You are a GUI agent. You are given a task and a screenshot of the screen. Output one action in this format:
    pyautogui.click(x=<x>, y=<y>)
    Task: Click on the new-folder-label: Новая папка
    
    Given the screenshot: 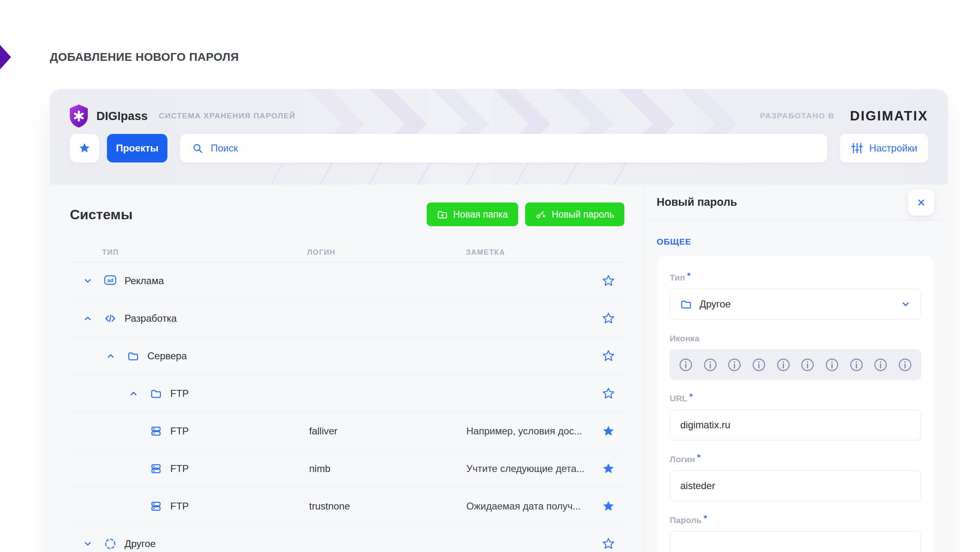 What is the action you would take?
    pyautogui.click(x=481, y=215)
    